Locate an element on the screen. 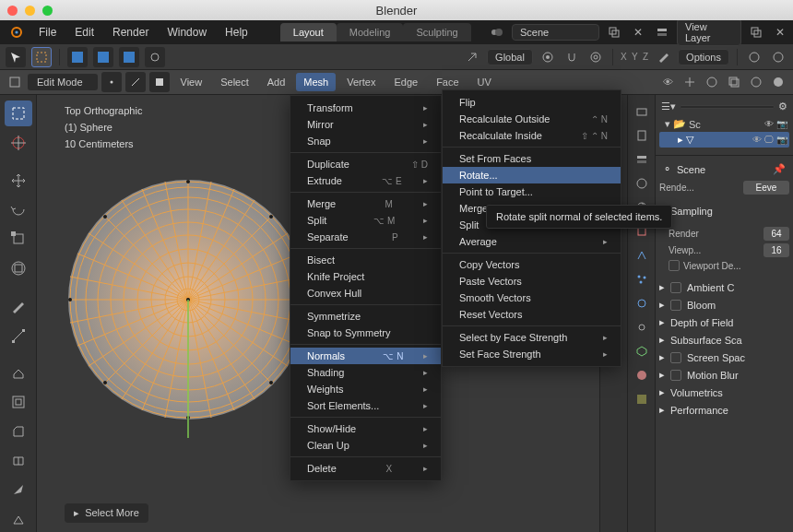  menu-edge: Edge is located at coordinates (406, 82).